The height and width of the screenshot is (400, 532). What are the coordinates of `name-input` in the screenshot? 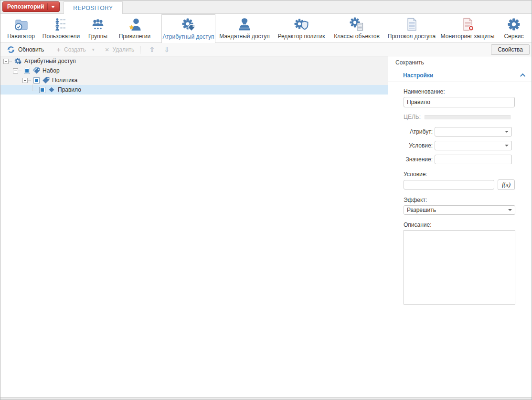 It's located at (459, 102).